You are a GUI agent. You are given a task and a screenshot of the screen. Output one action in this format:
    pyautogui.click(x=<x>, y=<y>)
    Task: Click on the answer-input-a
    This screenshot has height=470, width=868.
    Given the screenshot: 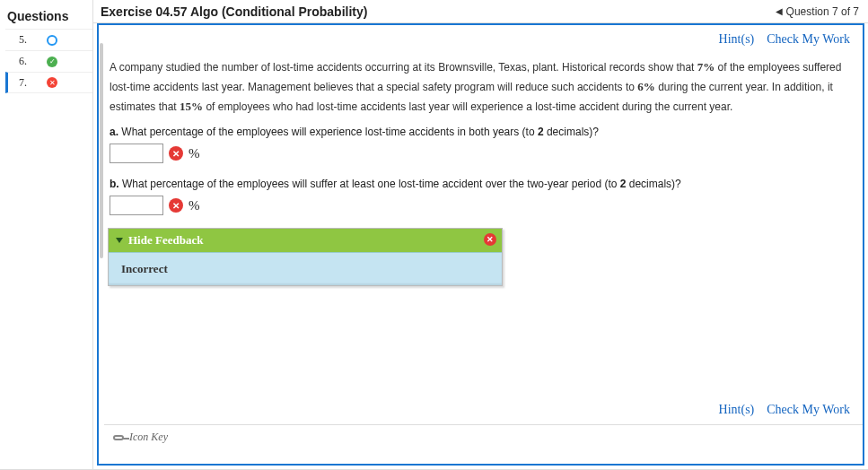 What is the action you would take?
    pyautogui.click(x=136, y=153)
    